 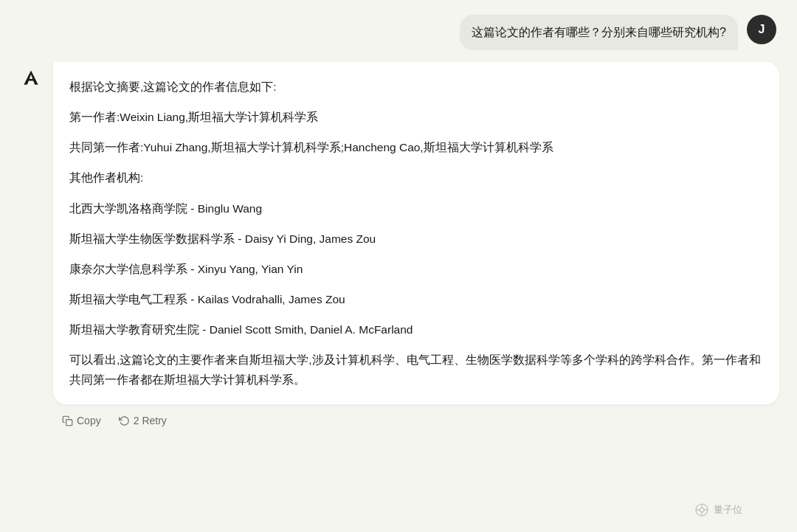 I want to click on ai-response-p6: 斯坦福大学生物医学数据科学系 - Daisy Yi Ding, James Zo…, so click(x=416, y=239).